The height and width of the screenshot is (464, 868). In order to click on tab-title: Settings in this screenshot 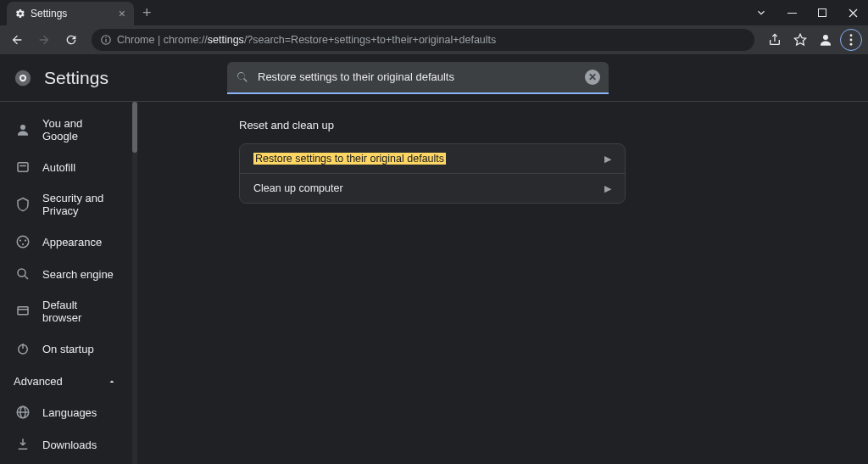, I will do `click(72, 14)`.